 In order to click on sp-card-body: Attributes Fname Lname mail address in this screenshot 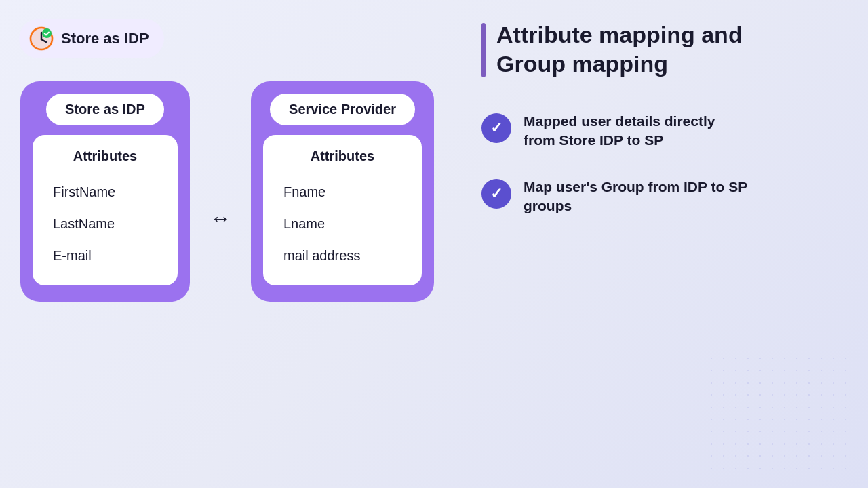, I will do `click(342, 210)`.